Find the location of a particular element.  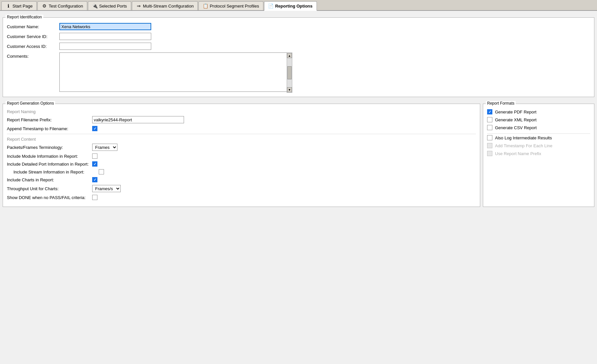

add-timestamp-row: Add Timestamp For Each Line is located at coordinates (539, 146).